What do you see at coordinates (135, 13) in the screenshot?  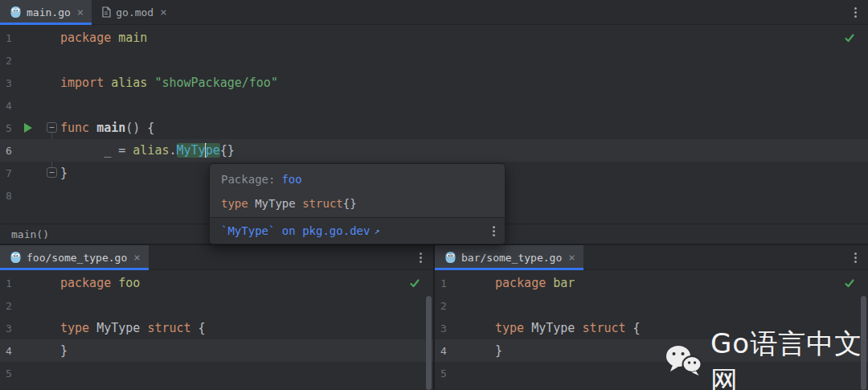 I see `tab-label: go.mod` at bounding box center [135, 13].